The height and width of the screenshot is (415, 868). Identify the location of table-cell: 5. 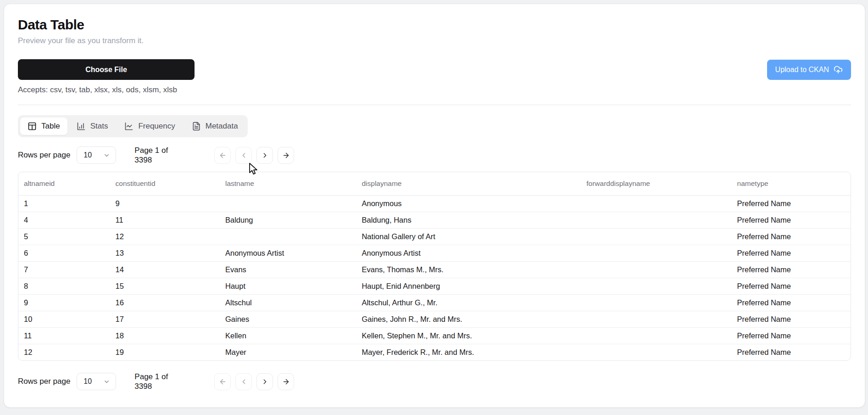
(64, 236).